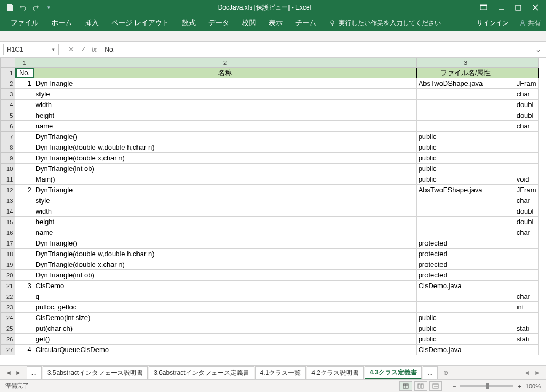 The image size is (546, 392). I want to click on cell: DynTriangle, so click(225, 84).